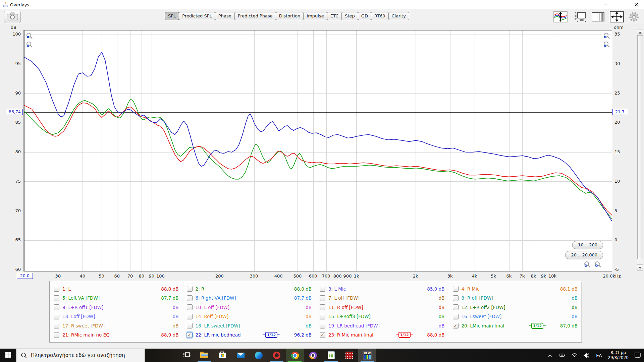 Image resolution: width=644 pixels, height=362 pixels. Describe the element at coordinates (12, 17) in the screenshot. I see `capture-graph-button` at that location.